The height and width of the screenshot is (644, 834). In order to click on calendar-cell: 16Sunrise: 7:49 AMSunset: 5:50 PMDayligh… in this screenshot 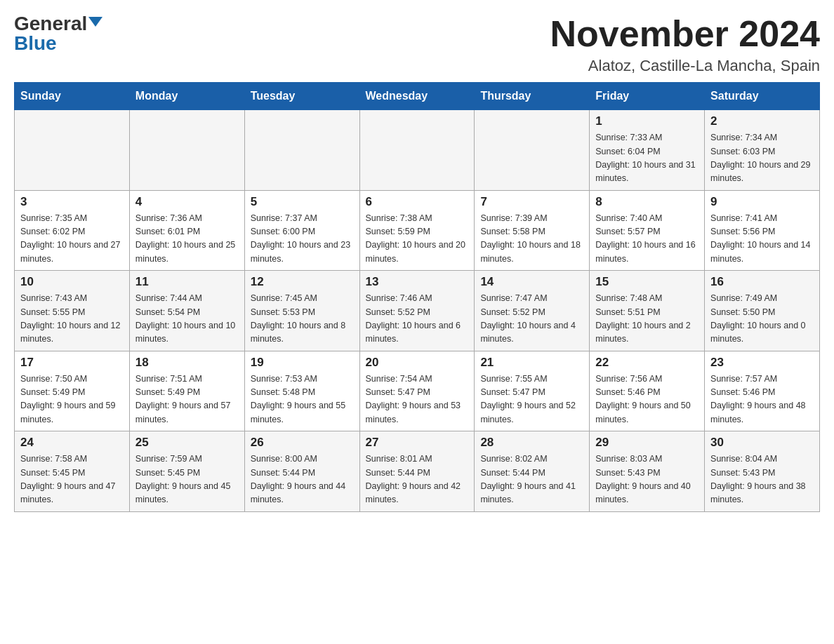, I will do `click(762, 311)`.